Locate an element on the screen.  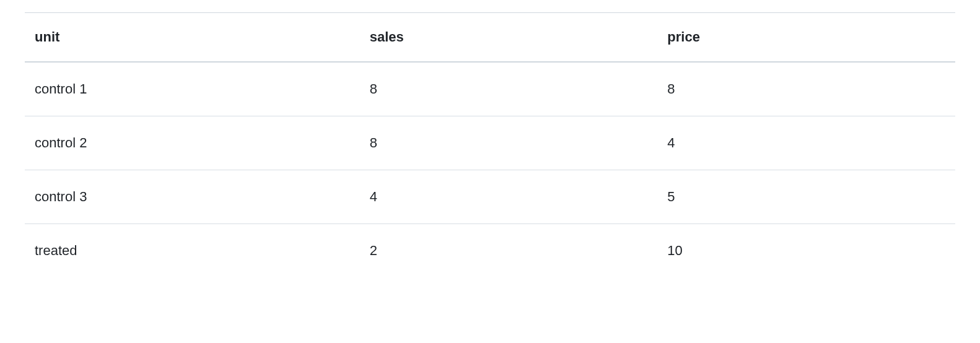
header-price: price is located at coordinates (807, 38).